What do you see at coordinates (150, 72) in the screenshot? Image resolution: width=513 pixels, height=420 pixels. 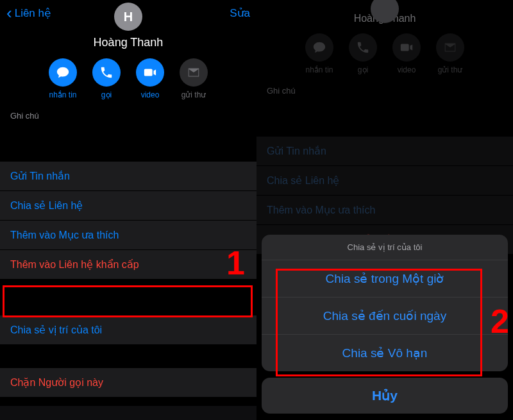 I see `video-icon` at bounding box center [150, 72].